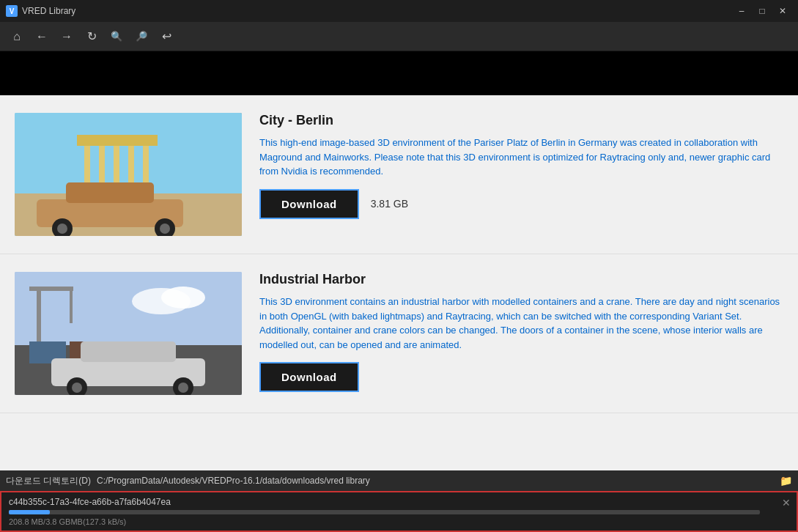 The image size is (798, 532). What do you see at coordinates (128, 333) in the screenshot?
I see `thumbnail-harbor-image` at bounding box center [128, 333].